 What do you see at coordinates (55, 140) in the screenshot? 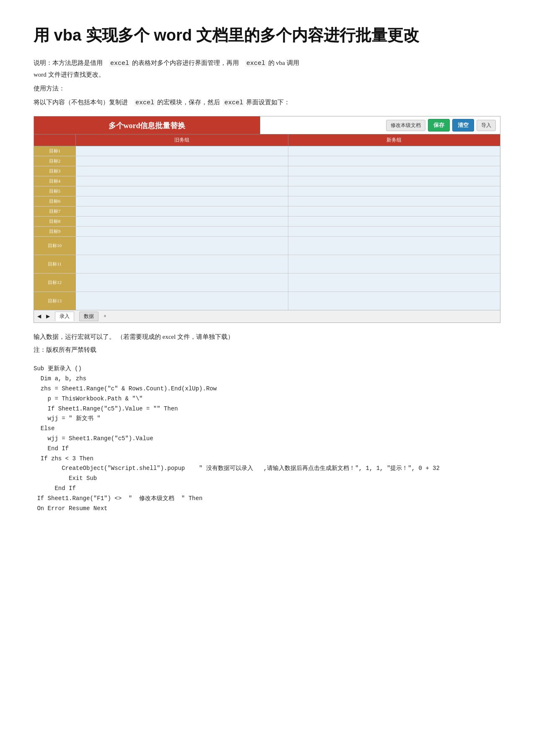
I see `col-header-label` at bounding box center [55, 140].